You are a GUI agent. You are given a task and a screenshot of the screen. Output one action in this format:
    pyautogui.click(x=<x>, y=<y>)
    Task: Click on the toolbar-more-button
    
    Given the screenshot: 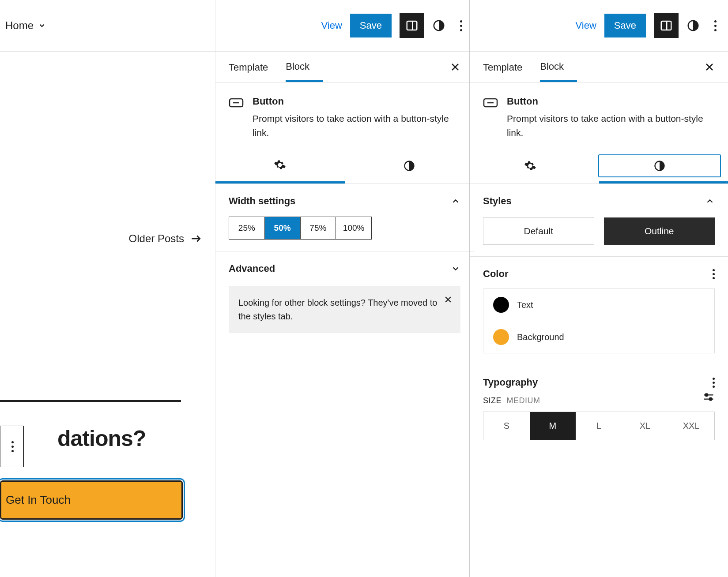 What is the action you would take?
    pyautogui.click(x=13, y=446)
    